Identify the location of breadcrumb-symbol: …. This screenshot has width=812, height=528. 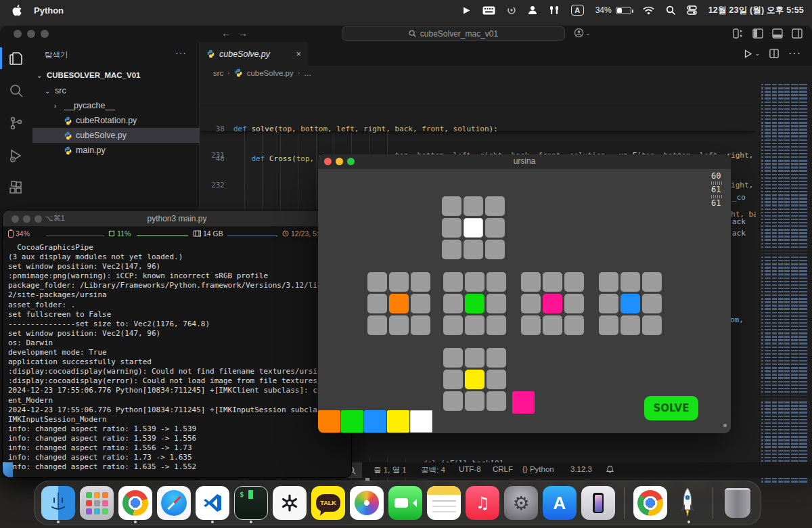
(308, 73).